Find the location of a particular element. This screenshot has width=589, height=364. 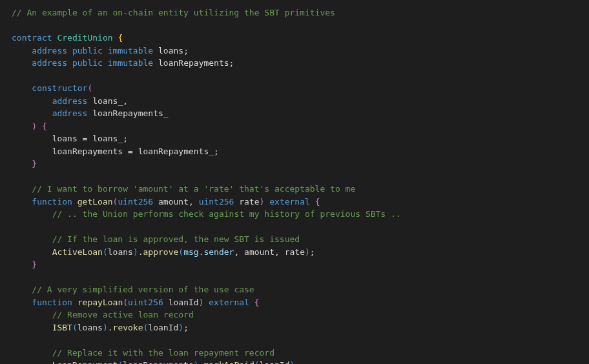

code-line: // If the loan is approved, the new SBT … is located at coordinates (294, 239).